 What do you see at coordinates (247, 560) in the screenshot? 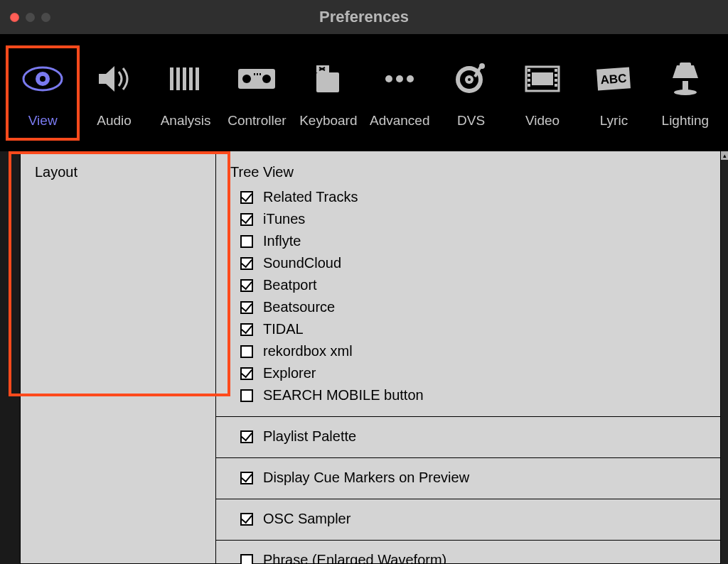
I see `checkbox-phrase-enlarged` at bounding box center [247, 560].